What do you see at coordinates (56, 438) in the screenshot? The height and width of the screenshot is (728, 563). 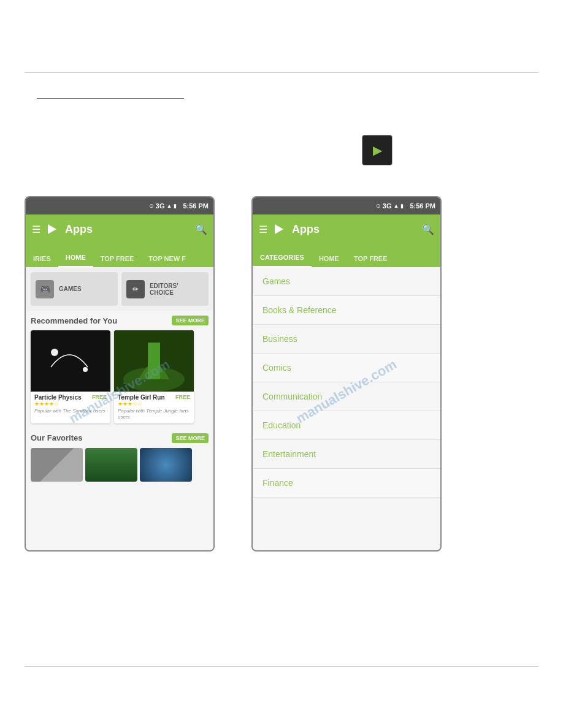 I see `favorites-title: Our Favorites` at bounding box center [56, 438].